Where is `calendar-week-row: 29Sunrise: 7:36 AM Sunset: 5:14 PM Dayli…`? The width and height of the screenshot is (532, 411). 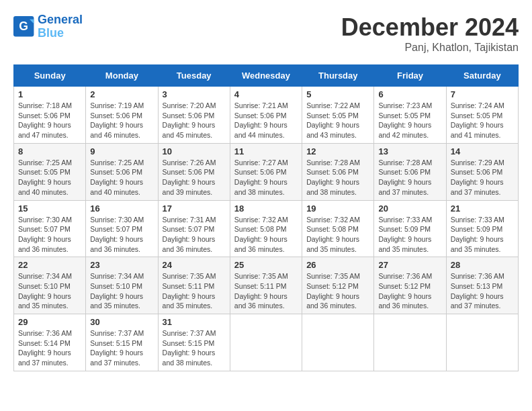
calendar-week-row: 29Sunrise: 7:36 AM Sunset: 5:14 PM Dayli… is located at coordinates (266, 342).